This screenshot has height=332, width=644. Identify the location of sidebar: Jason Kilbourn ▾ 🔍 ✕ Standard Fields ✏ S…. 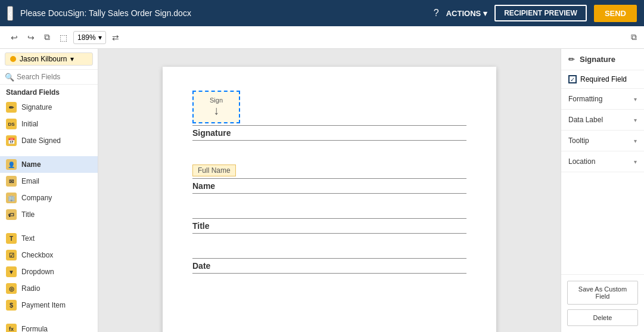
(49, 191).